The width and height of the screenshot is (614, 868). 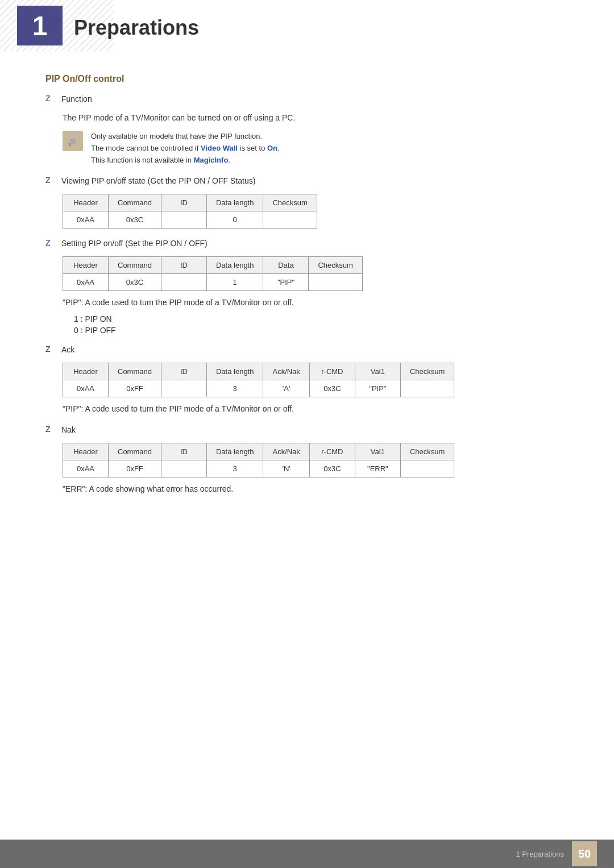 What do you see at coordinates (40, 26) in the screenshot?
I see `chapter-number: 1` at bounding box center [40, 26].